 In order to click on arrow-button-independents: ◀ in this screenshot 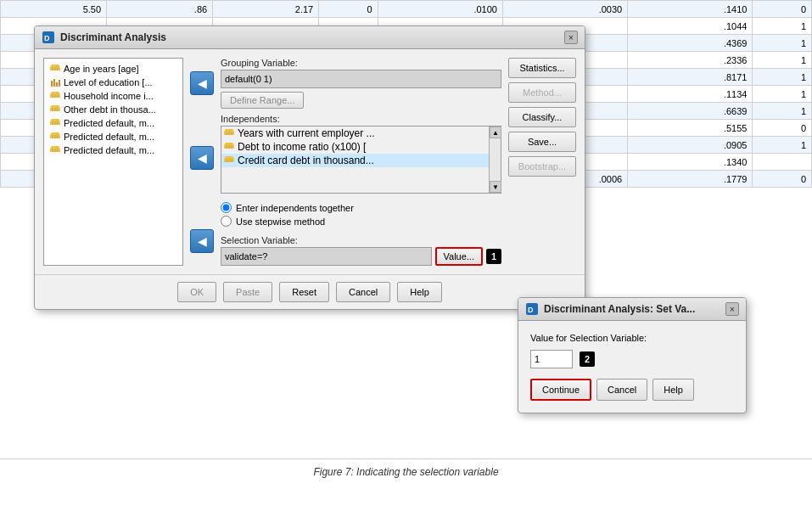, I will do `click(202, 158)`.